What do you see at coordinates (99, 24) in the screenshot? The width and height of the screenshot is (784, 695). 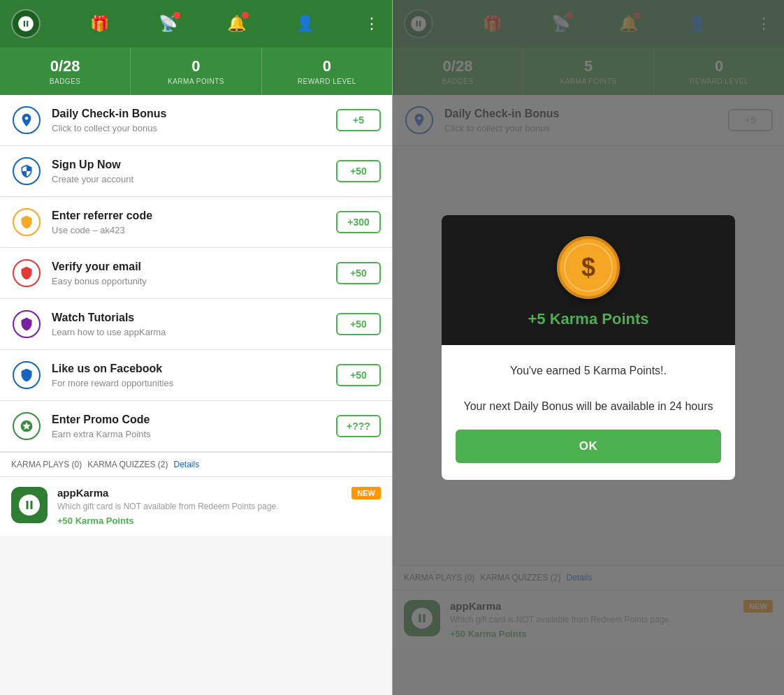 I see `gift-icon-left: 🎁` at bounding box center [99, 24].